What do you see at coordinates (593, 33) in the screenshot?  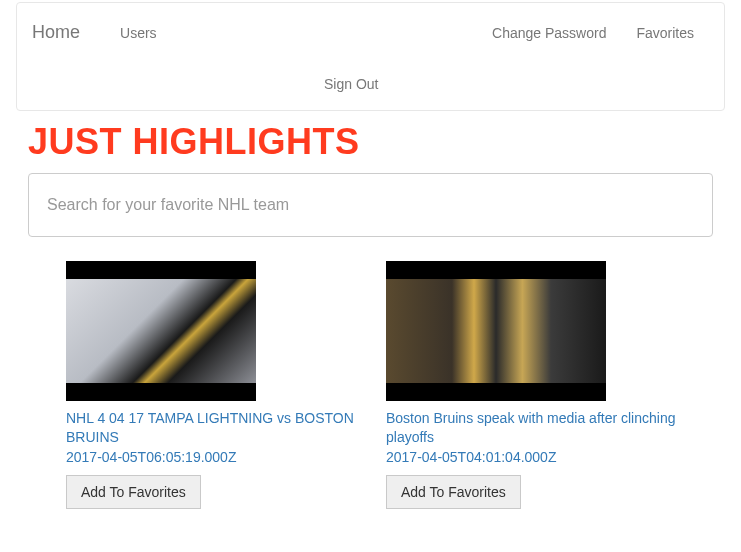 I see `nav-right: Change Password Favorites` at bounding box center [593, 33].